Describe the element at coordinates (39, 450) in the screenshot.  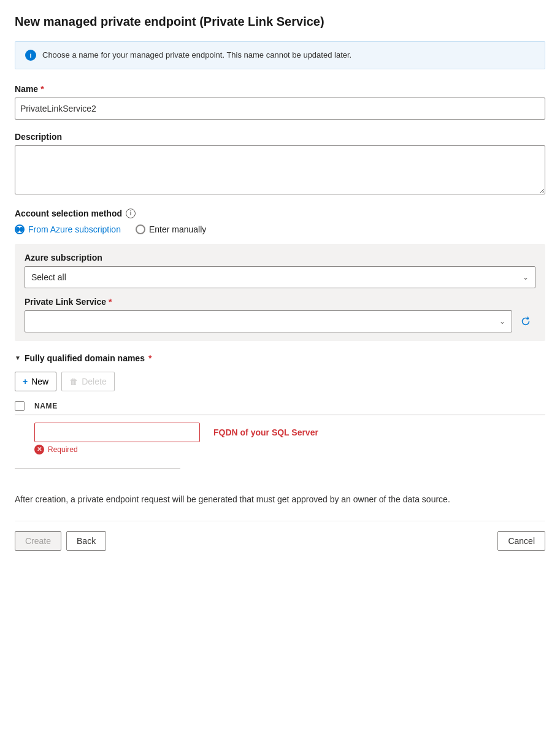
I see `error-icon: ✕` at that location.